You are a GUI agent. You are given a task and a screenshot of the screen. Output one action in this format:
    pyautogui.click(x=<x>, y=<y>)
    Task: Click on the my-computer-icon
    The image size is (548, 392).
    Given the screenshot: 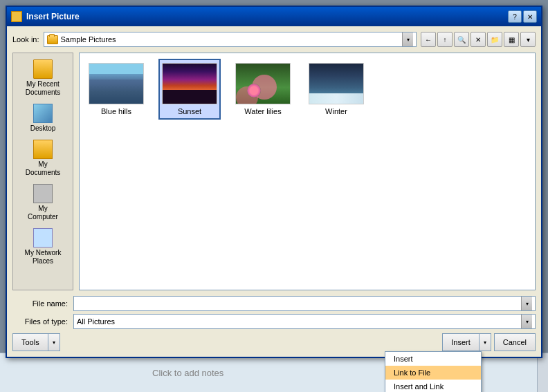 What is the action you would take?
    pyautogui.click(x=43, y=194)
    